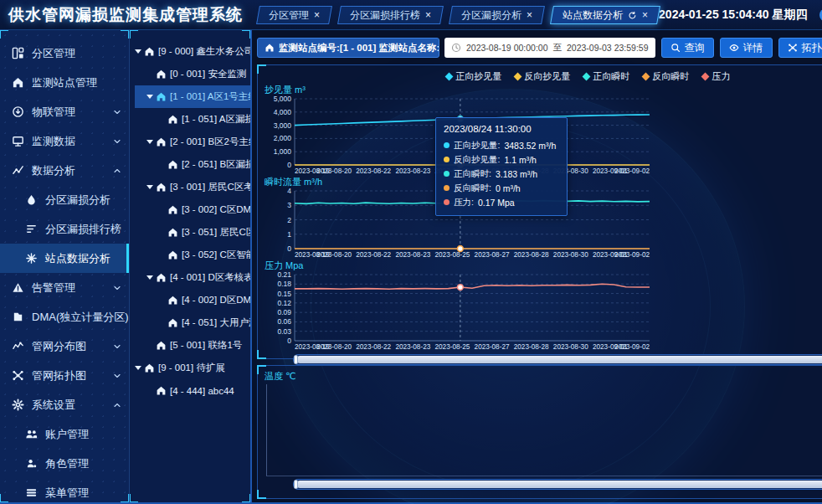 This screenshot has height=504, width=822. Describe the element at coordinates (472, 188) in the screenshot. I see `tooltip-row-label: 反向瞬时:` at that location.